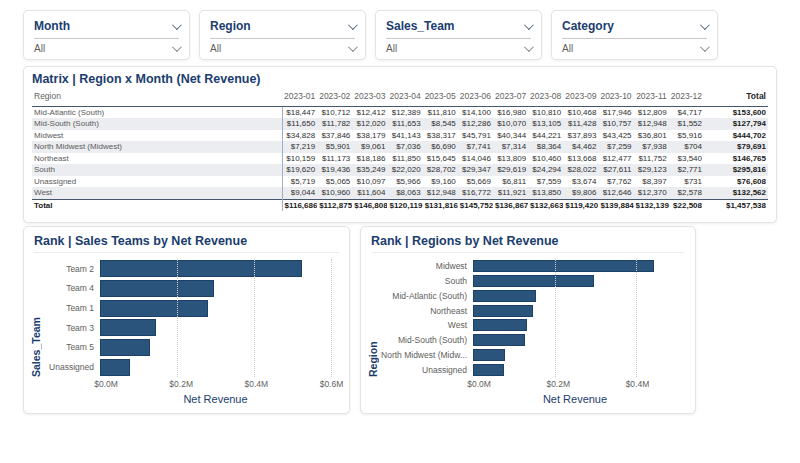 Image resolution: width=800 pixels, height=463 pixels. What do you see at coordinates (489, 355) in the screenshot?
I see `bar-north-midwest-midw` at bounding box center [489, 355].